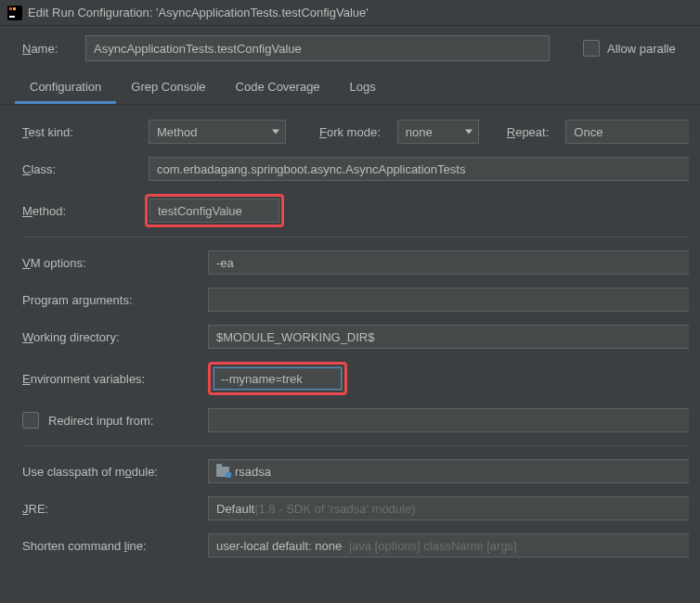 The height and width of the screenshot is (603, 700). What do you see at coordinates (214, 211) in the screenshot?
I see `method-input: testConfigValue` at bounding box center [214, 211].